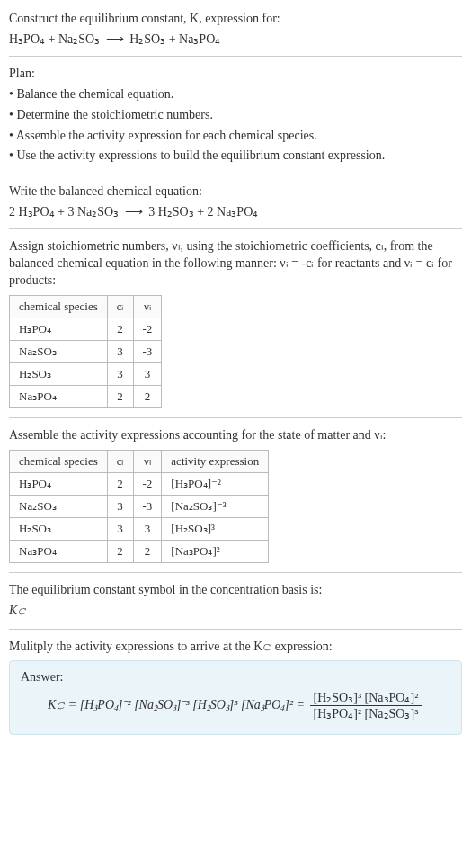 This screenshot has height=868, width=471. Describe the element at coordinates (216, 550) in the screenshot. I see `cell-activity: [Na₃PO₄]²` at that location.